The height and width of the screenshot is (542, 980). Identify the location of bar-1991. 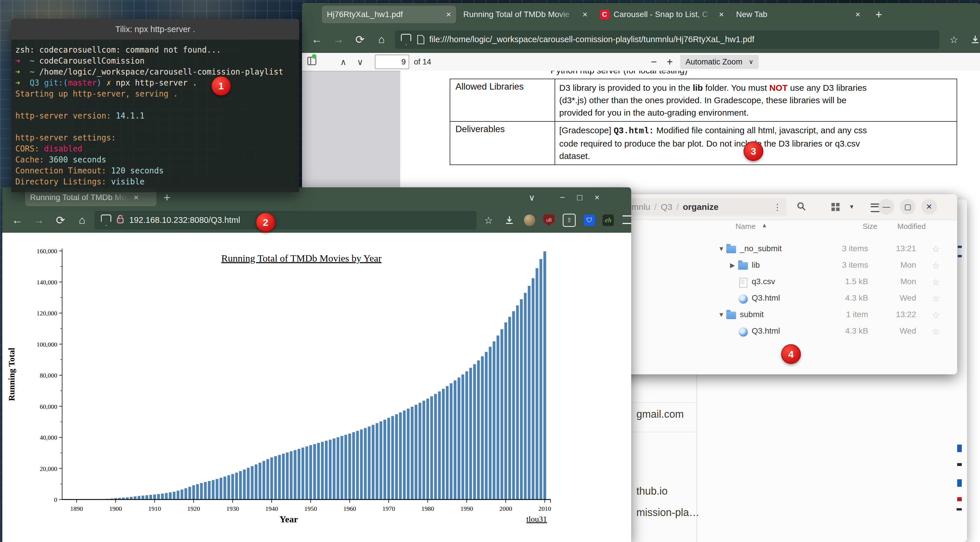
(471, 434).